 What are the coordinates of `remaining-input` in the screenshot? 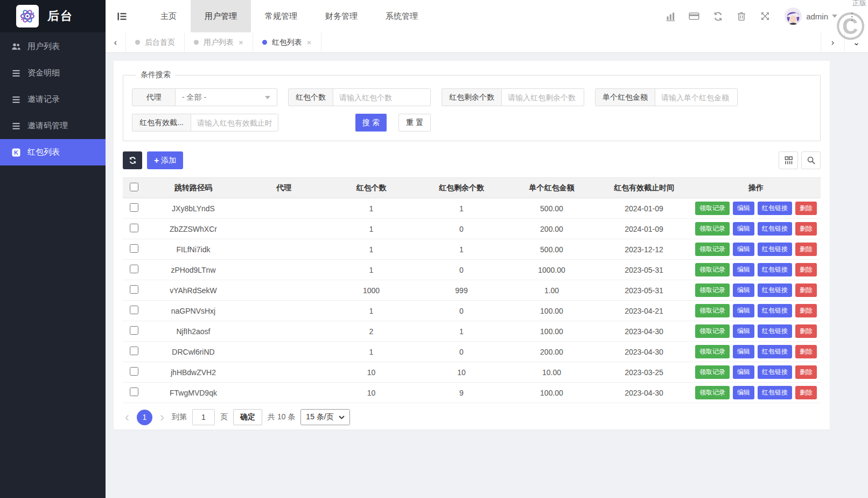 It's located at (543, 97).